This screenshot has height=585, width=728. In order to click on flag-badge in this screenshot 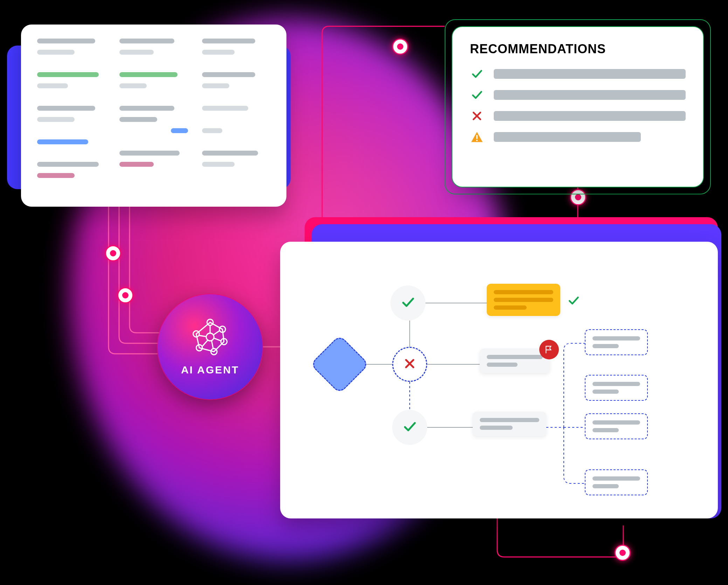, I will do `click(549, 350)`.